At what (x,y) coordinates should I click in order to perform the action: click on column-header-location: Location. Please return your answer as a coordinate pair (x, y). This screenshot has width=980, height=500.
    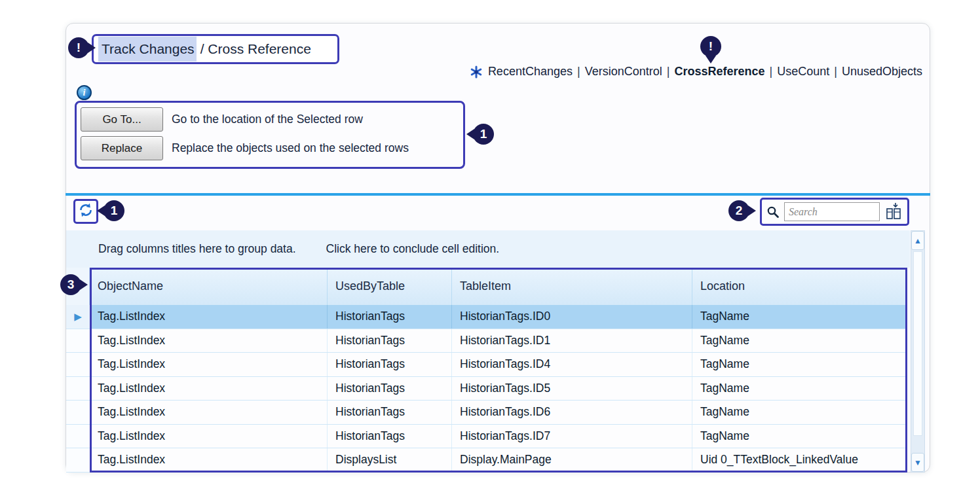
    Looking at the image, I should click on (800, 287).